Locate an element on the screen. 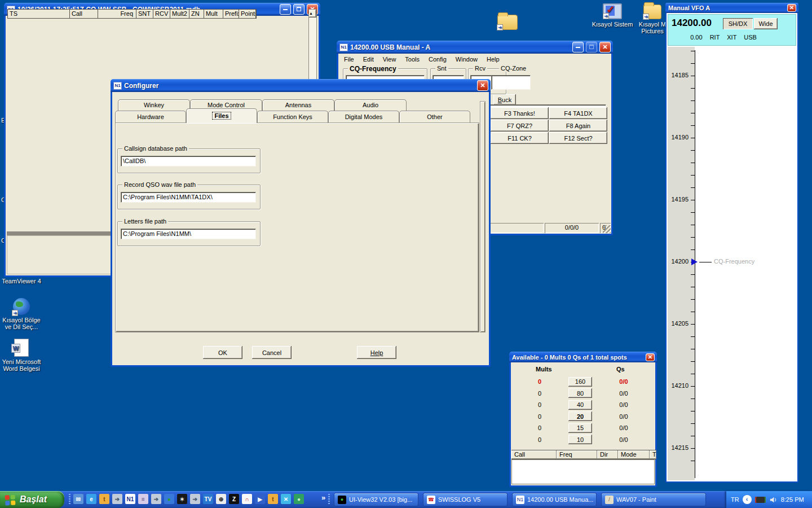  band-button-20: 20 is located at coordinates (580, 417).